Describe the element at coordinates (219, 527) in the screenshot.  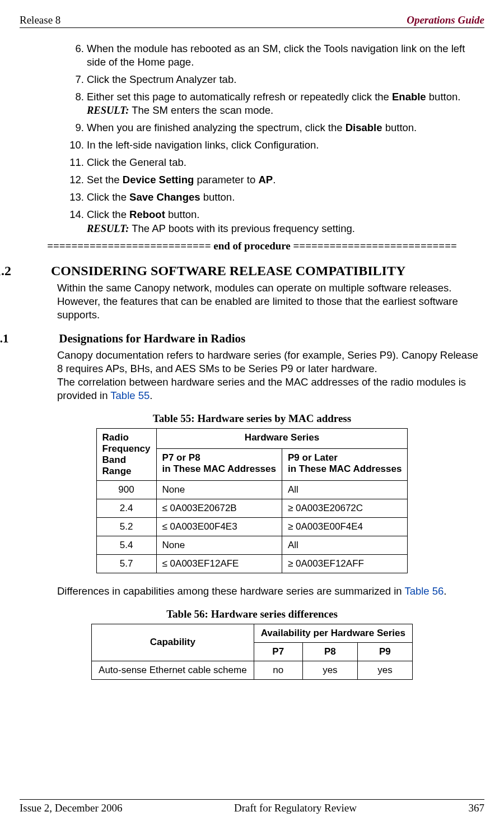
I see `cell-p7p8: ≤ 0A003E00F4E3` at that location.